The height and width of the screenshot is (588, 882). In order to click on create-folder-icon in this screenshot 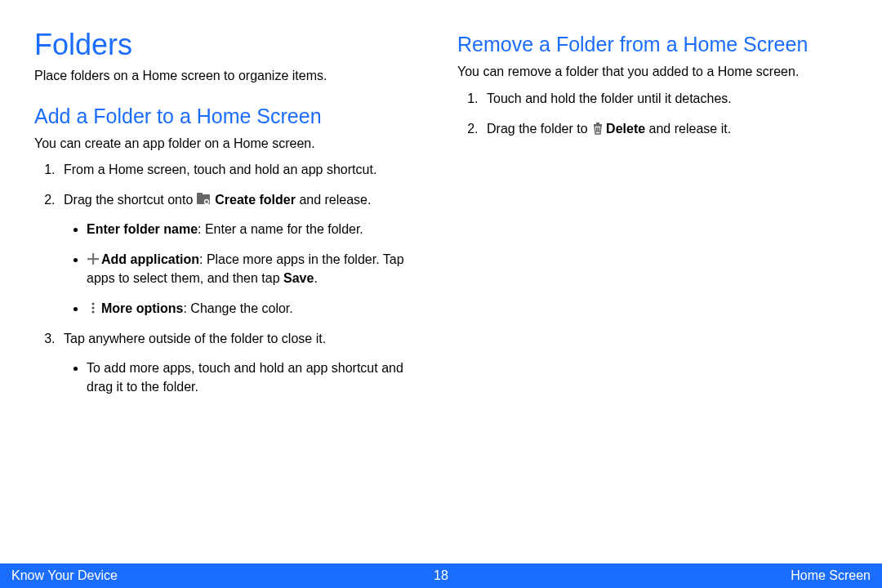, I will do `click(203, 198)`.